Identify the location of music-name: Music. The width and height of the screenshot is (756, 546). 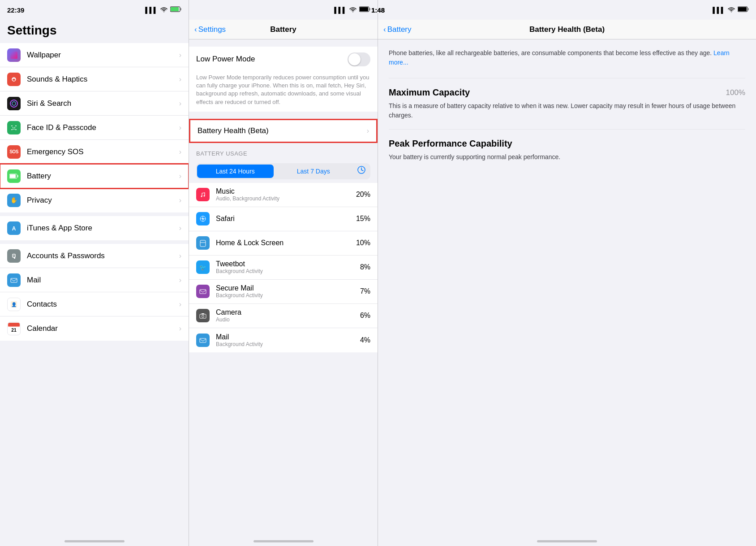
(286, 191).